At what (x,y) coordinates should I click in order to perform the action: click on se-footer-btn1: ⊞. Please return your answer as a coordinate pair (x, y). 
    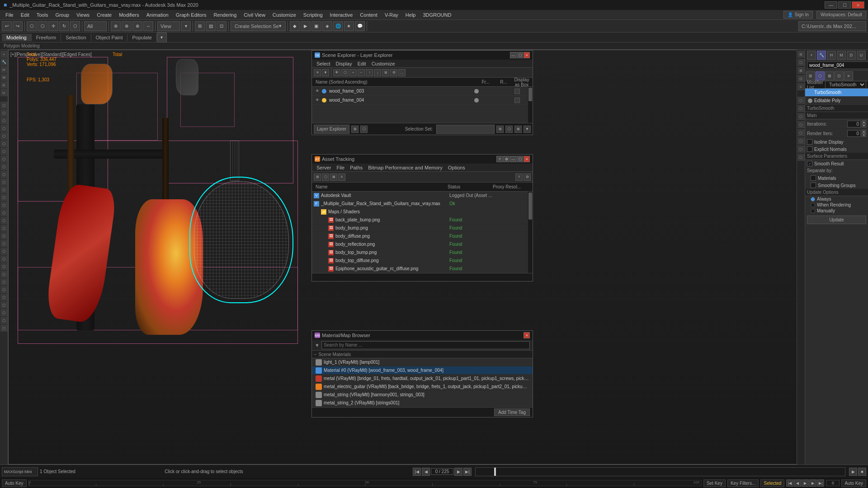
    Looking at the image, I should click on (355, 129).